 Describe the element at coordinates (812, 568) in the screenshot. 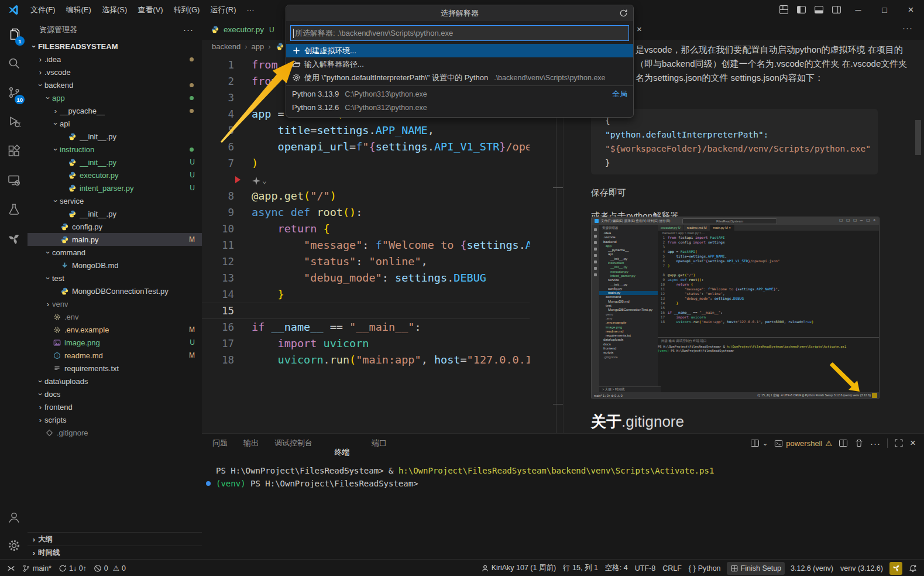

I see `python-version-item: 3.12.6 (venv)` at that location.